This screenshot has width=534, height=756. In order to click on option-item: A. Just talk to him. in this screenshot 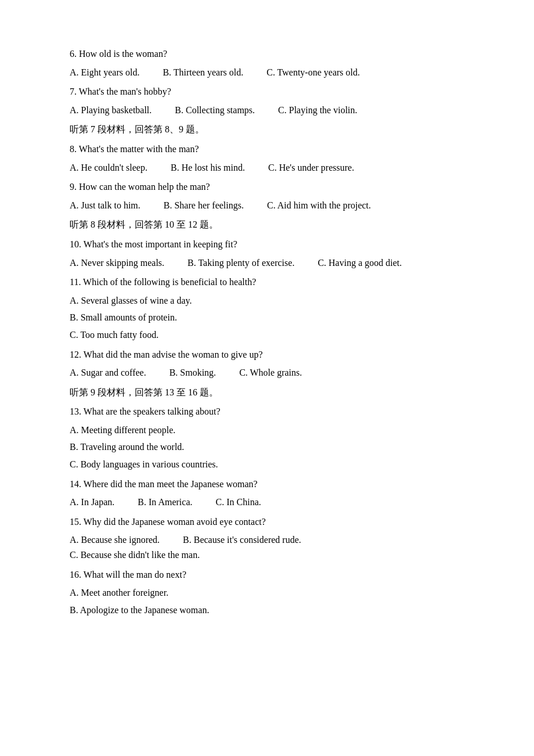, I will do `click(105, 206)`.